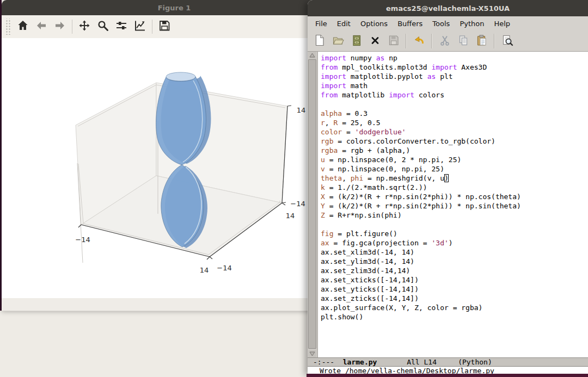 This screenshot has width=588, height=377. What do you see at coordinates (84, 27) in the screenshot?
I see `pan-button` at bounding box center [84, 27].